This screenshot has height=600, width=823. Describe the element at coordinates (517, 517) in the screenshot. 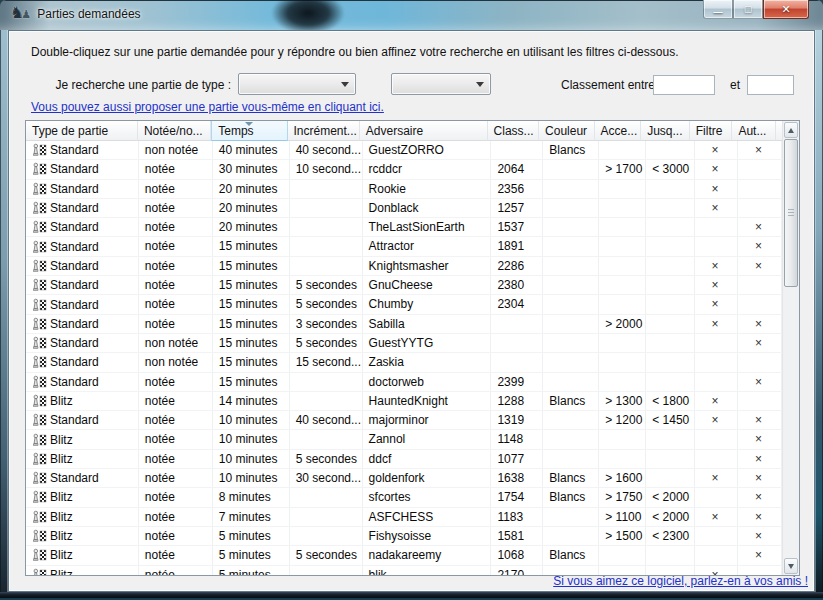

I see `cell-rating: 1183` at that location.